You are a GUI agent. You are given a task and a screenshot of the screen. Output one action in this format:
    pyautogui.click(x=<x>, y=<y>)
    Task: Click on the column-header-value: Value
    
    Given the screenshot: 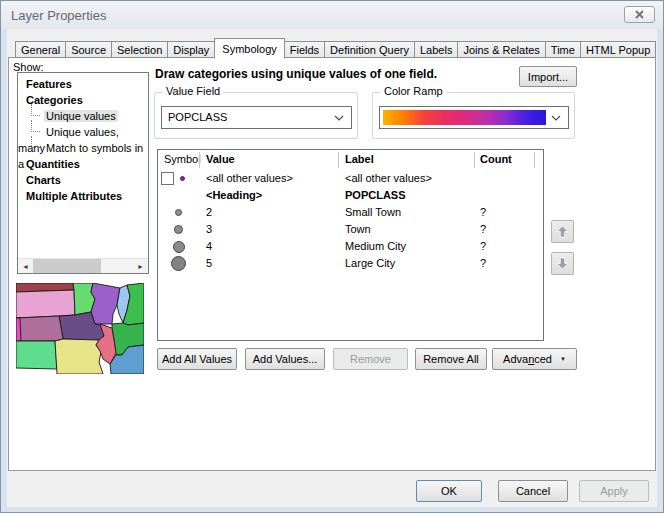 What is the action you would take?
    pyautogui.click(x=220, y=159)
    